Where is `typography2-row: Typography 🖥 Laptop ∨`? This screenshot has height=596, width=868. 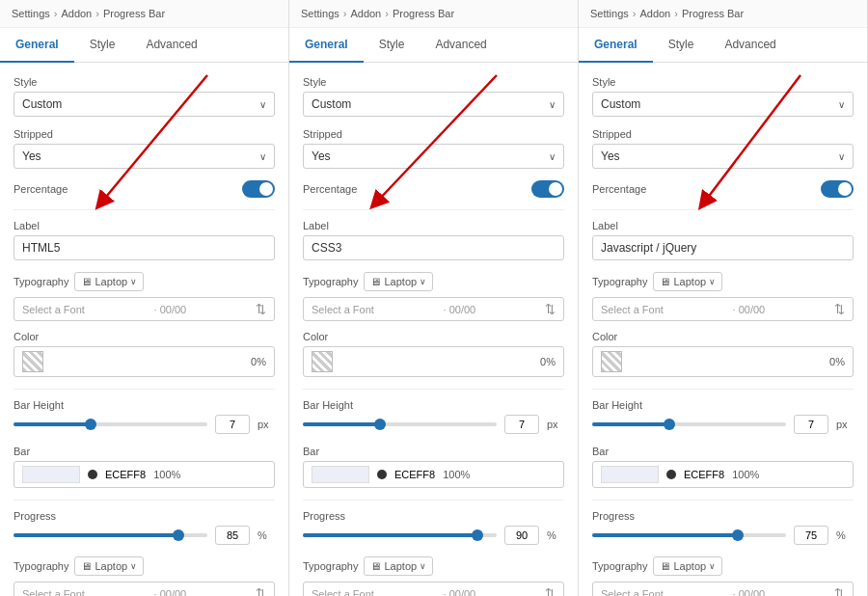 typography2-row: Typography 🖥 Laptop ∨ is located at coordinates (434, 566).